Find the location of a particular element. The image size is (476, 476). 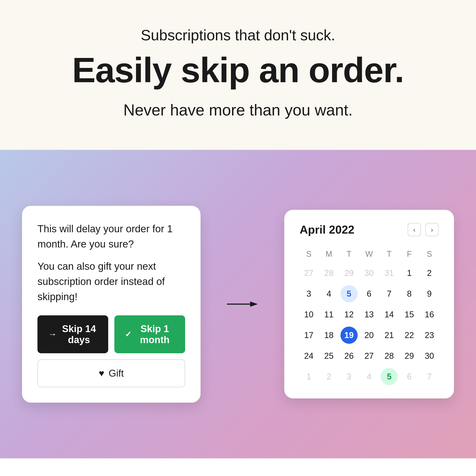

calendar-day-cell: 19 is located at coordinates (349, 335).